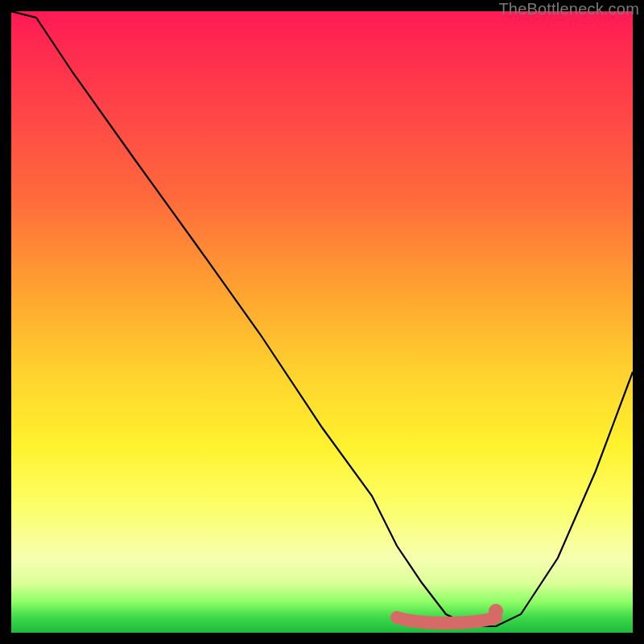  I want to click on flat-region, so click(446, 620).